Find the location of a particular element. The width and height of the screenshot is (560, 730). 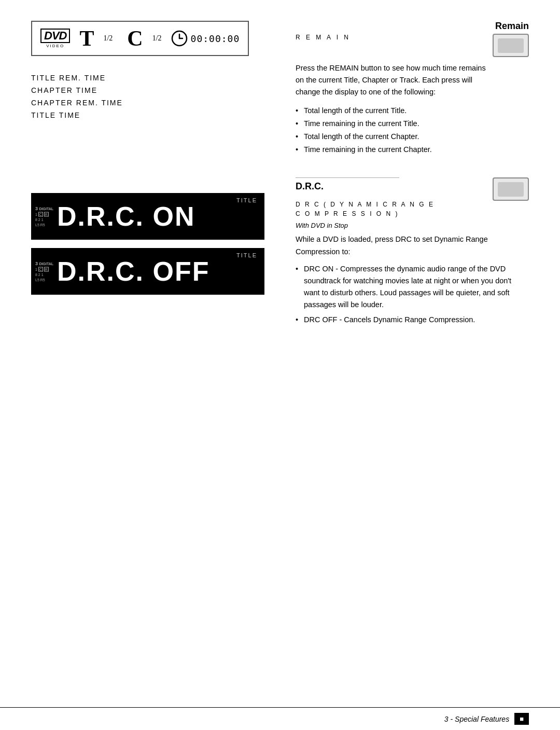

remain-bullet-3: Total length of the current Chapter. is located at coordinates (412, 137).